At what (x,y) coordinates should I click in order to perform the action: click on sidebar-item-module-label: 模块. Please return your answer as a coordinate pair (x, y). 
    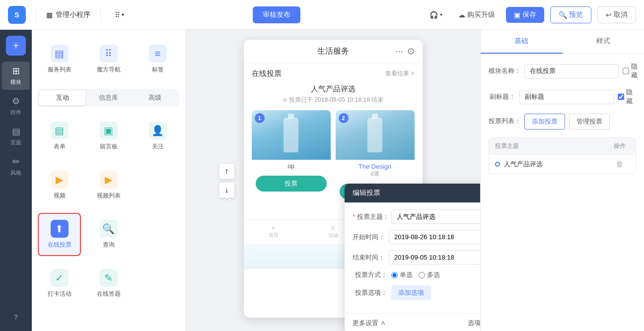
    Looking at the image, I should click on (16, 82).